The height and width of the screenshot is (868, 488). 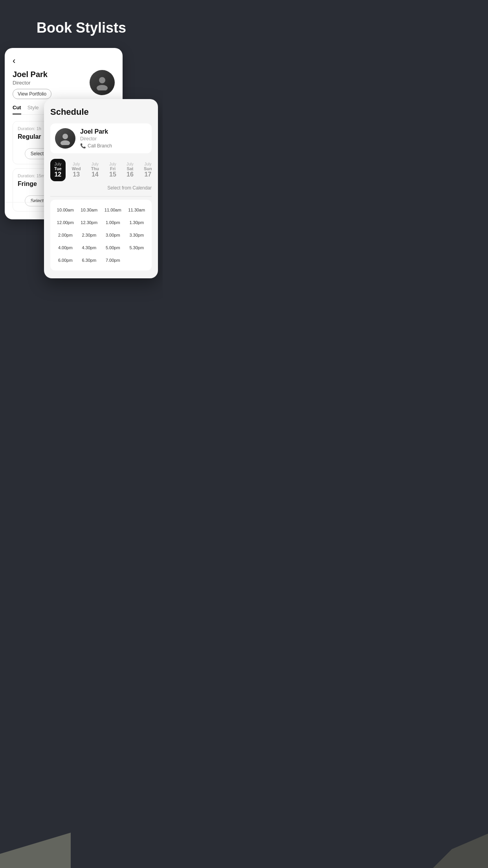 What do you see at coordinates (113, 248) in the screenshot?
I see `time-slot-1700: 5.00pm` at bounding box center [113, 248].